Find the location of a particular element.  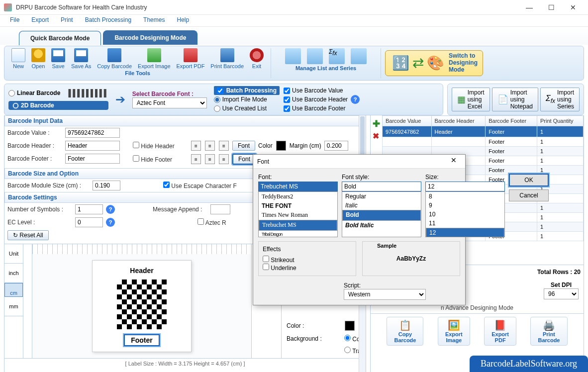

font-item: TeddyBears2 is located at coordinates (298, 197).